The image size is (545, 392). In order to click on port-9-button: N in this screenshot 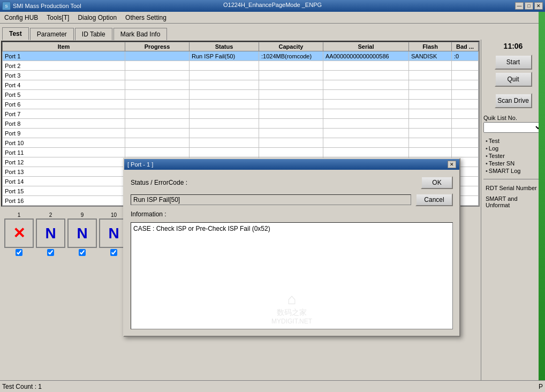, I will do `click(82, 233)`.